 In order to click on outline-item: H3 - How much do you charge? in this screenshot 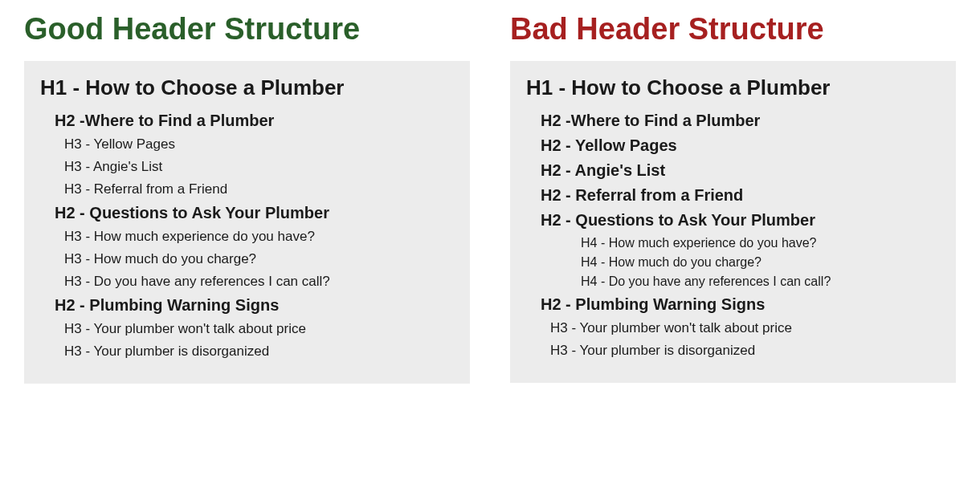, I will do `click(259, 259)`.